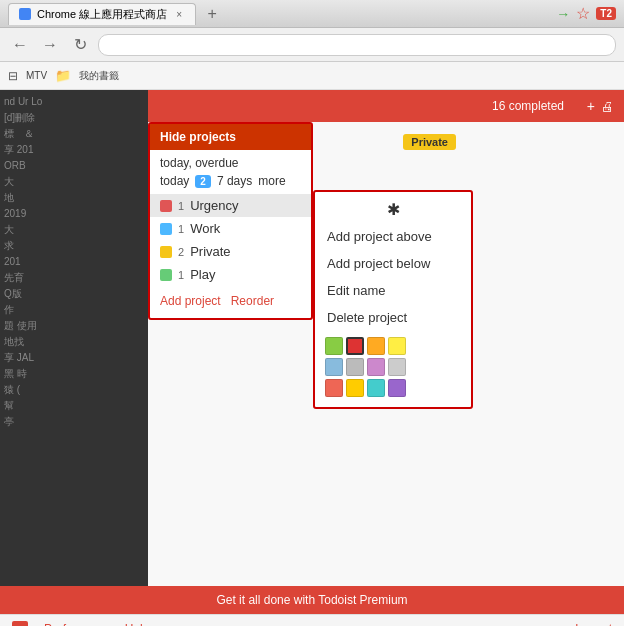 Image resolution: width=624 pixels, height=626 pixels. I want to click on color-coral, so click(334, 388).